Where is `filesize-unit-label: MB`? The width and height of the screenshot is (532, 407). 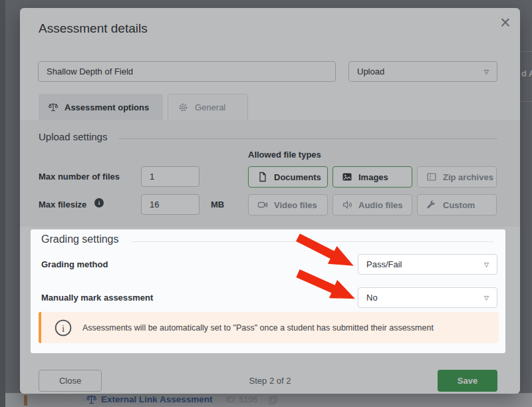
filesize-unit-label: MB is located at coordinates (217, 205).